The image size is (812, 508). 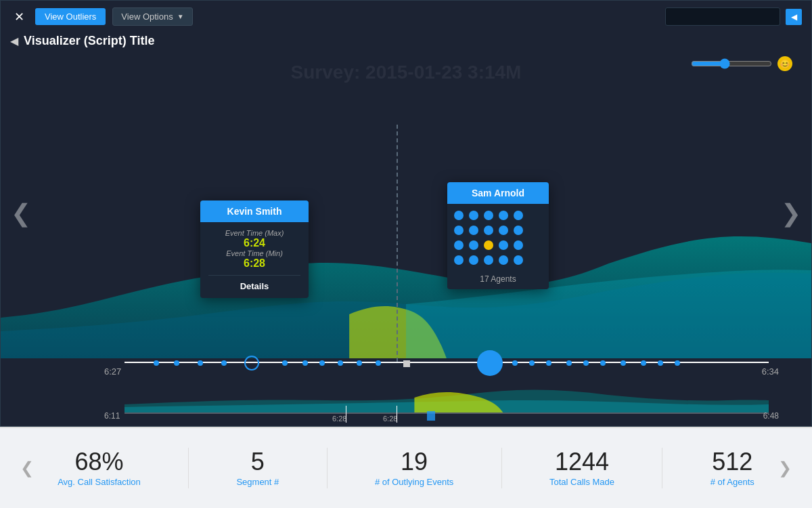 I want to click on smiley-icon: 😊, so click(x=785, y=64).